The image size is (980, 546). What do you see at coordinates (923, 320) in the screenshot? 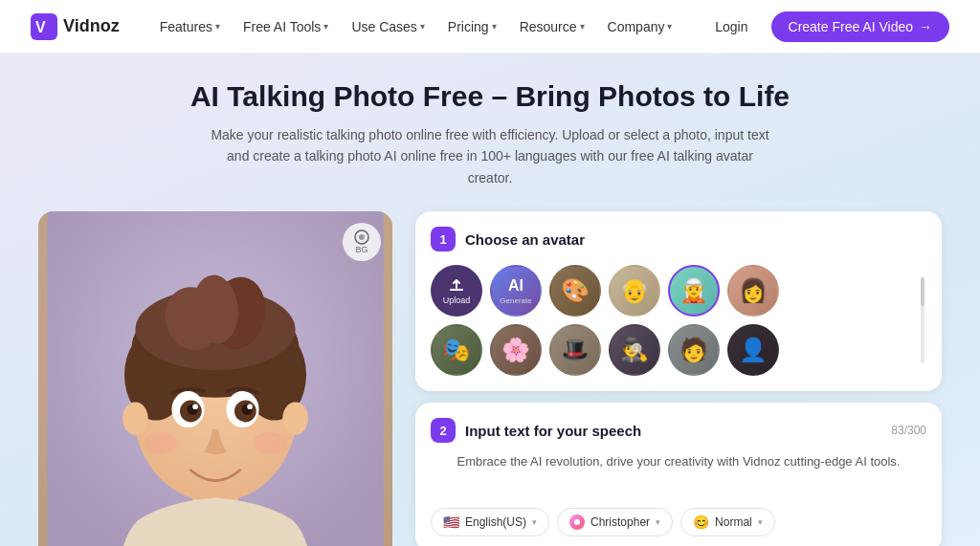
I see `scrollbar-track` at bounding box center [923, 320].